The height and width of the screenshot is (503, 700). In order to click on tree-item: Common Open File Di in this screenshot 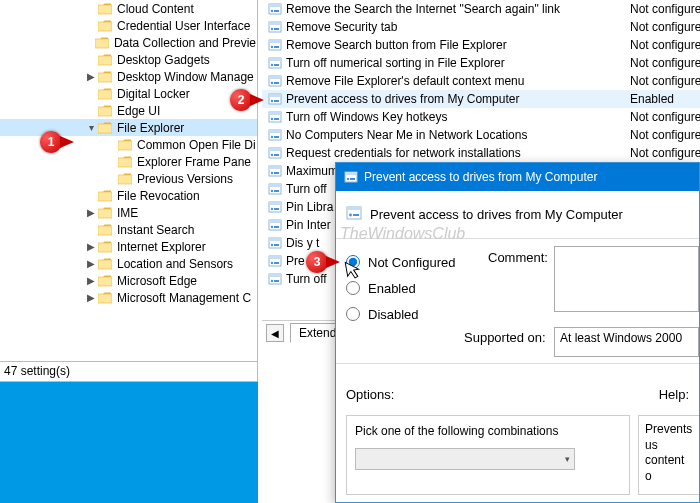, I will do `click(128, 144)`.